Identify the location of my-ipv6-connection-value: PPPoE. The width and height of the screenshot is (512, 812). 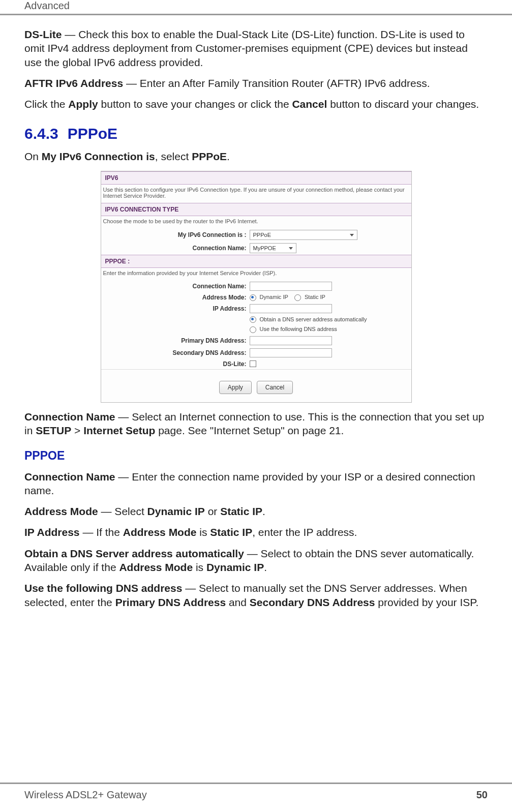
(262, 235).